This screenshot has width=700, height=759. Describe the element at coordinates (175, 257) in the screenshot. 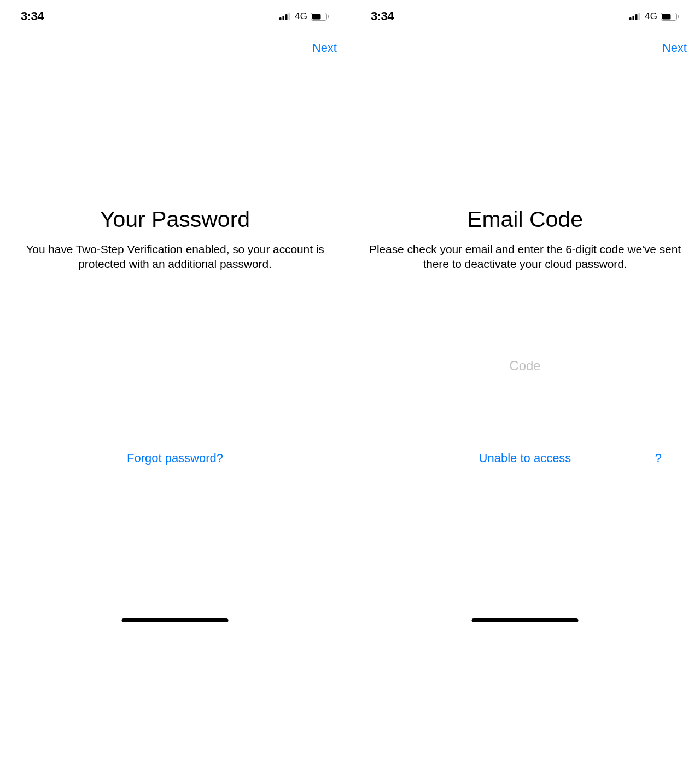

I see `page-subtitle: You have Two-Step Verification enabled, …` at that location.